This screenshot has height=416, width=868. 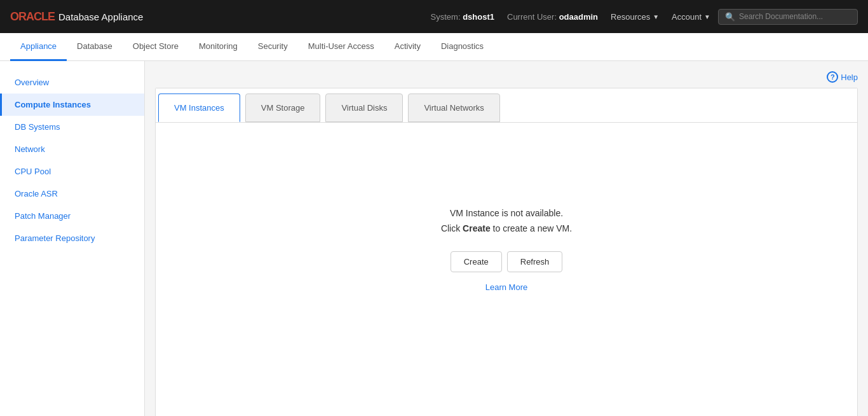 I want to click on oracle-wordmark: ORACLE, so click(x=32, y=17).